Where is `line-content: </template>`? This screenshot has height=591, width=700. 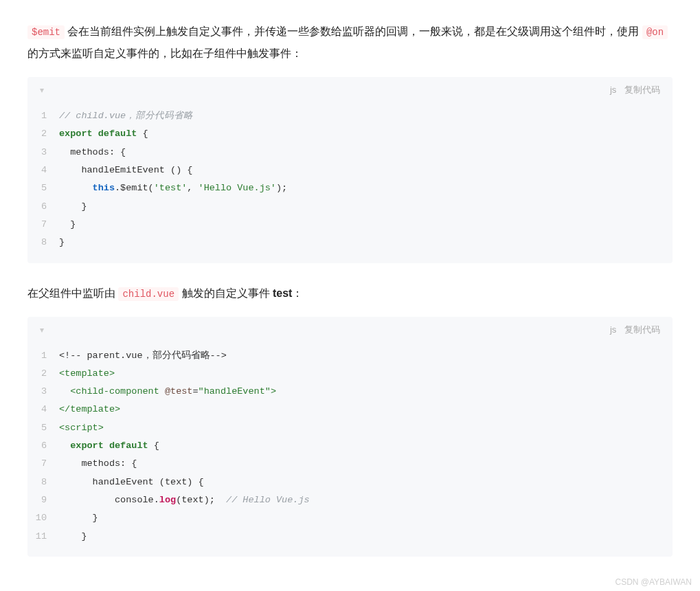
line-content: </template> is located at coordinates (365, 410).